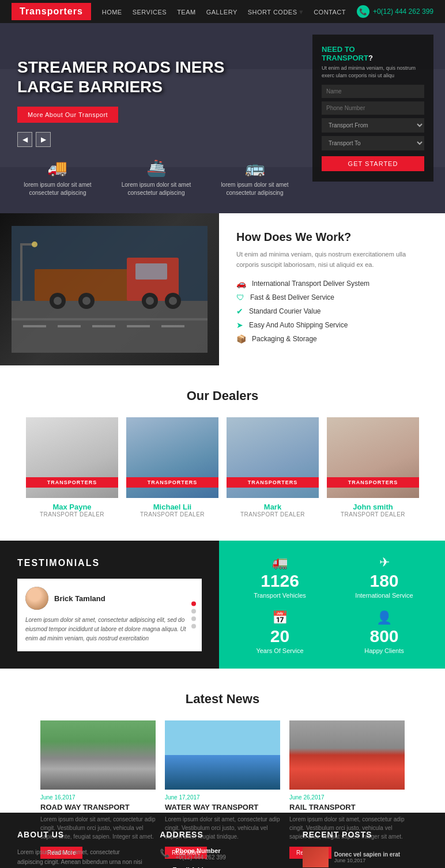  I want to click on transport-from-select: Transport From, so click(373, 126).